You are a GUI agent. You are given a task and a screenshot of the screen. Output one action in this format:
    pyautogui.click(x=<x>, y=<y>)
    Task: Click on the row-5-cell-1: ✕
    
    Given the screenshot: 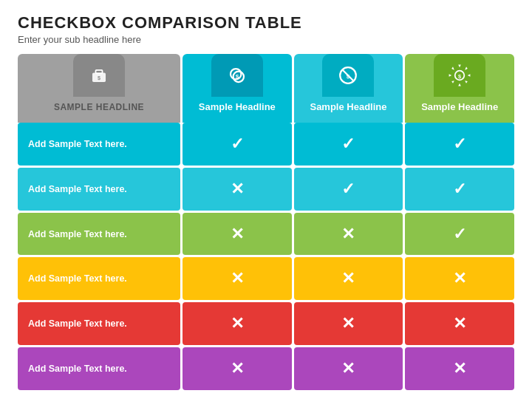 What is the action you would take?
    pyautogui.click(x=349, y=369)
    